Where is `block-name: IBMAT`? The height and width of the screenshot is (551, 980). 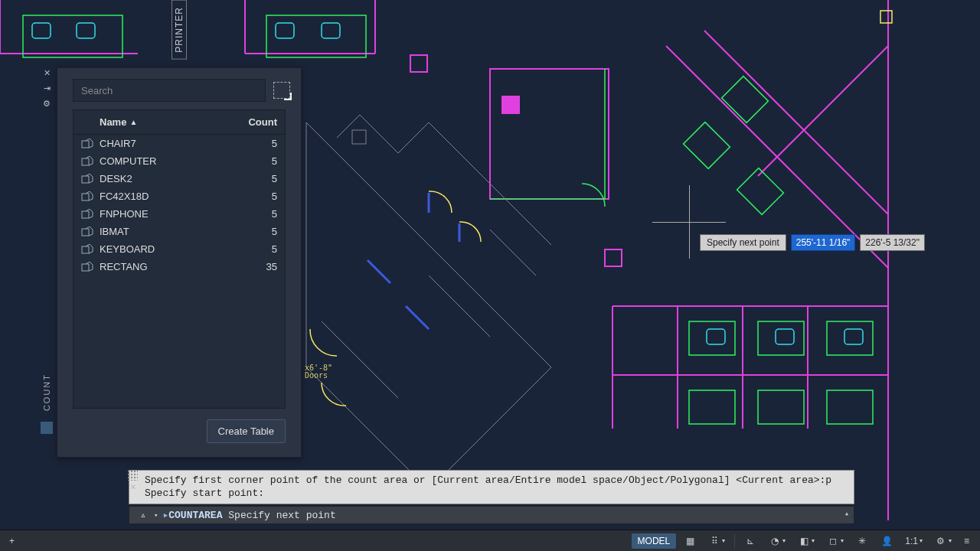
block-name: IBMAT is located at coordinates (165, 231).